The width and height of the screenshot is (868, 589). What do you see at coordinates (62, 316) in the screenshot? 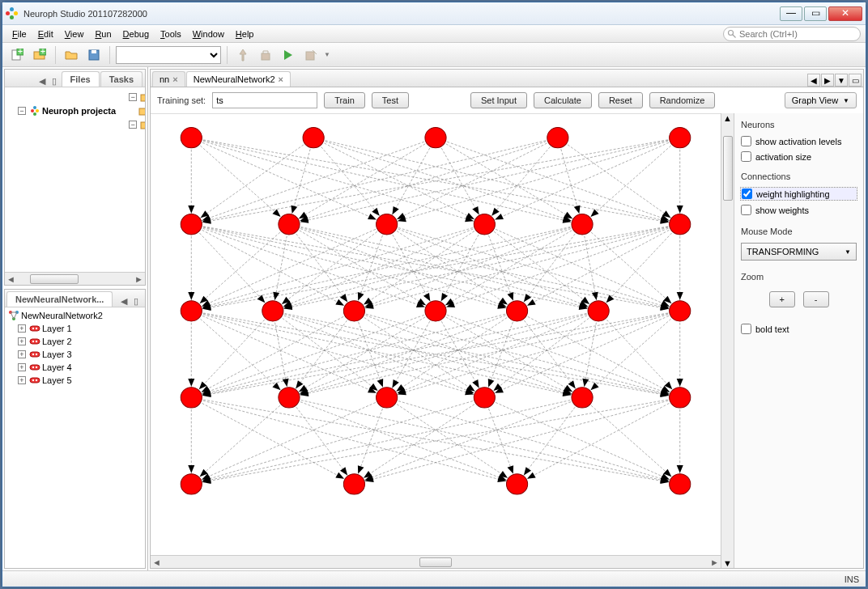
I see `nav-root: NewNeuralNetwork2` at bounding box center [62, 316].